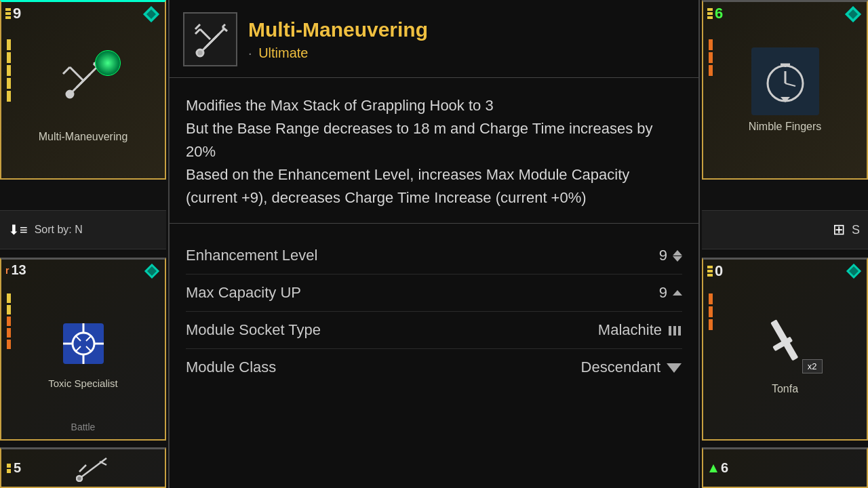 The width and height of the screenshot is (868, 488). I want to click on rank-badge-nimble: 6, so click(715, 14).